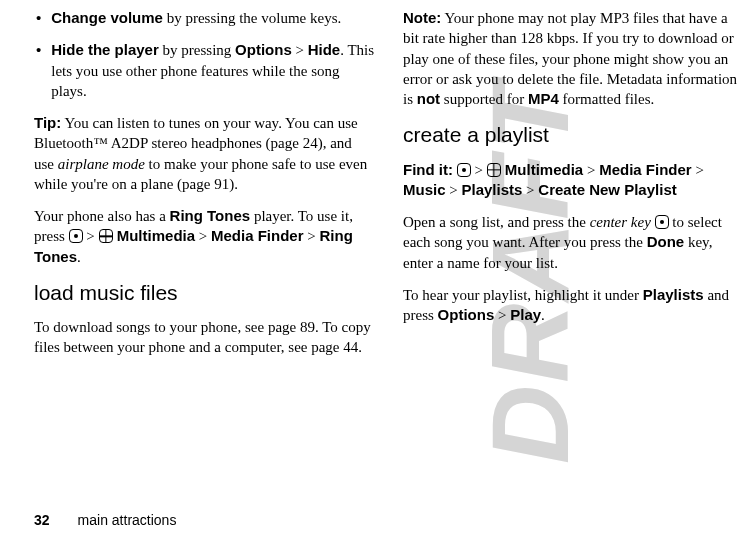 The image size is (752, 546). I want to click on section-name: main attractions, so click(128, 520).